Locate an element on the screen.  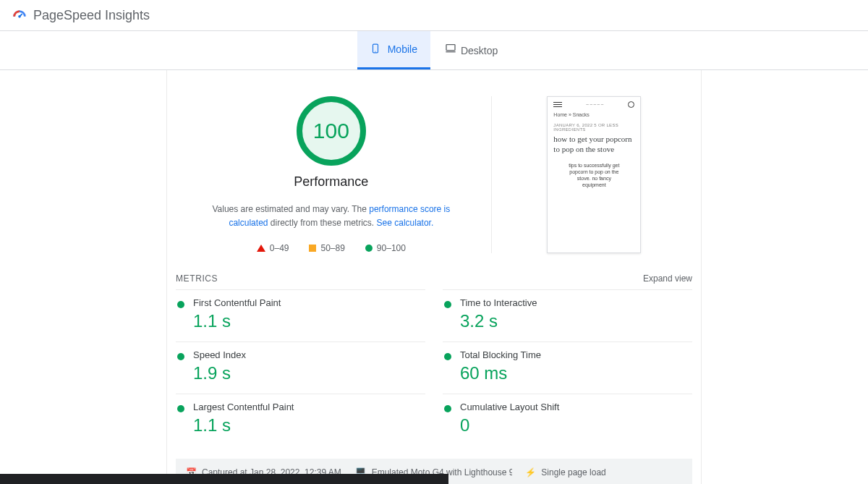
metrics-header: METRICS Expand view is located at coordinates (434, 275).